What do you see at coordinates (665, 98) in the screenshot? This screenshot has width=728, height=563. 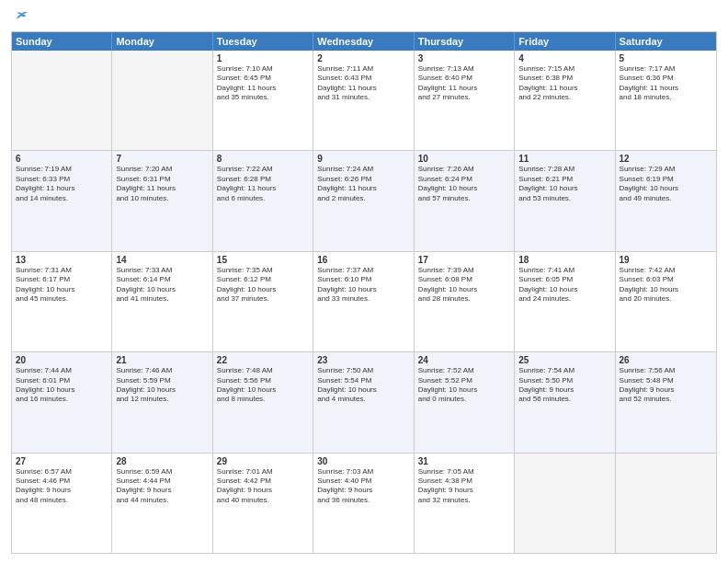 I see `cell-info-line: and 18 minutes.` at bounding box center [665, 98].